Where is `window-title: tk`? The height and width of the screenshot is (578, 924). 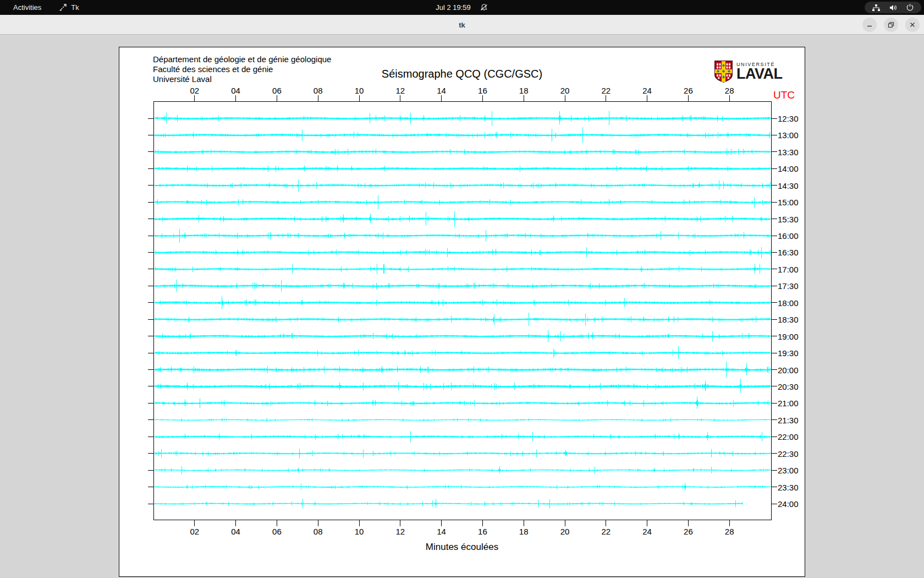
window-title: tk is located at coordinates (462, 25).